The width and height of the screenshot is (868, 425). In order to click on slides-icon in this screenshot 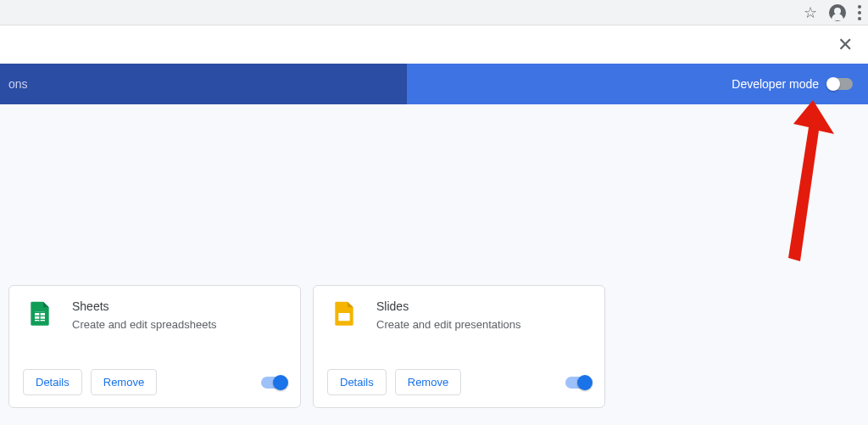, I will do `click(344, 313)`.